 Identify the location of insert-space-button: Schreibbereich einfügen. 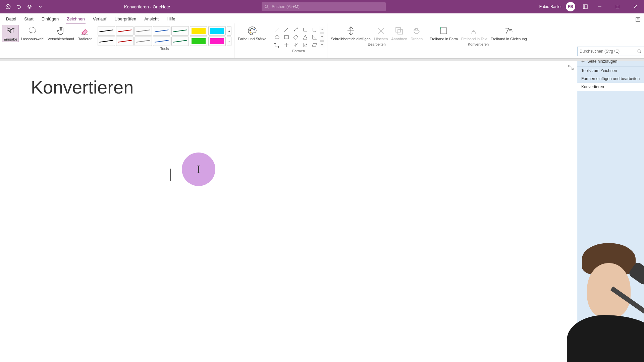
(351, 33).